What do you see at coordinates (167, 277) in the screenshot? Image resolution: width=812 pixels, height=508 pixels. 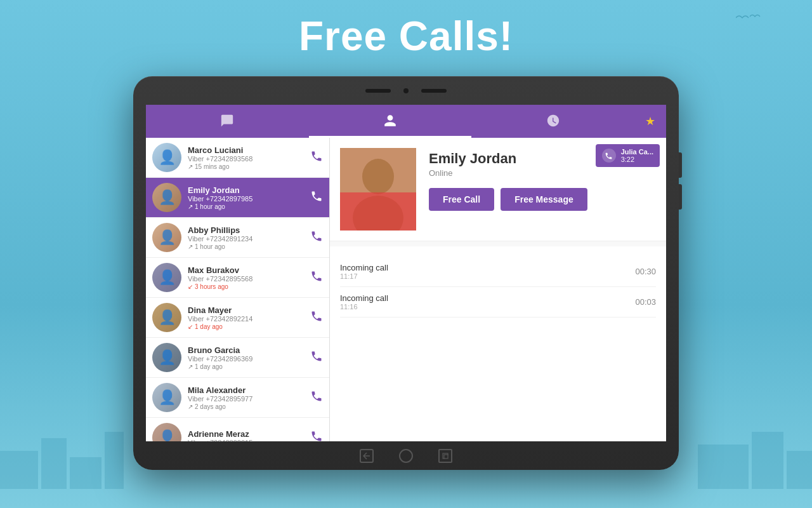 I see `avatar-max: 👤` at bounding box center [167, 277].